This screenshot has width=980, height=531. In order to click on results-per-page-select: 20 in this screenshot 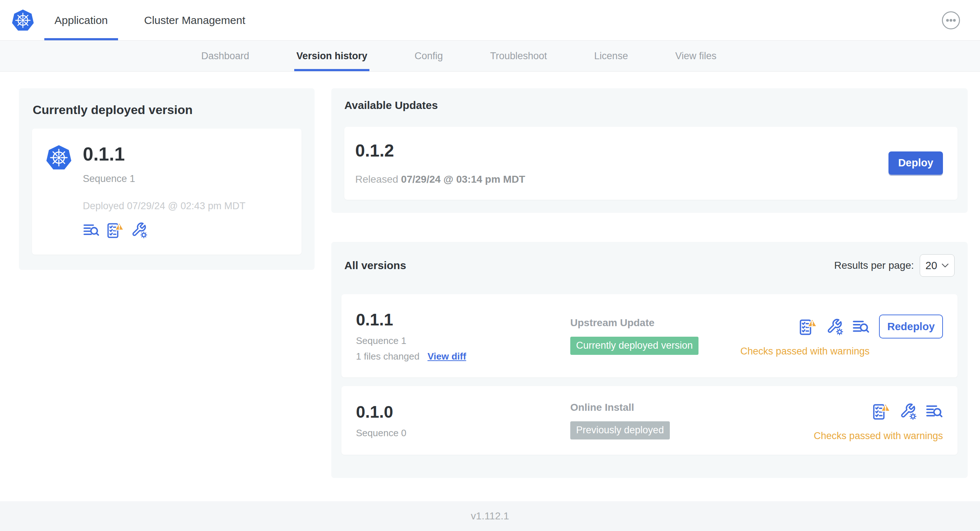, I will do `click(937, 266)`.